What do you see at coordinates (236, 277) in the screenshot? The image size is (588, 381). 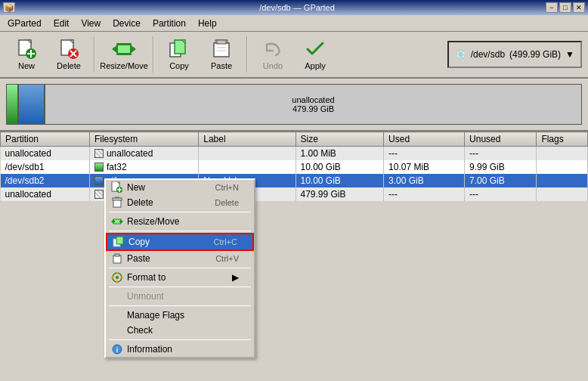 I see `ctx-format-arrow: ▶` at bounding box center [236, 277].